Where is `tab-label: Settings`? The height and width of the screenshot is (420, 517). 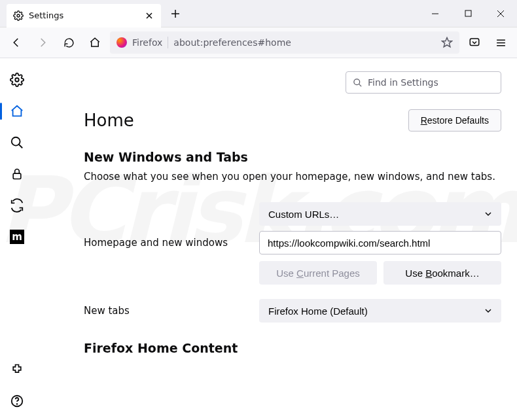 tab-label: Settings is located at coordinates (84, 16).